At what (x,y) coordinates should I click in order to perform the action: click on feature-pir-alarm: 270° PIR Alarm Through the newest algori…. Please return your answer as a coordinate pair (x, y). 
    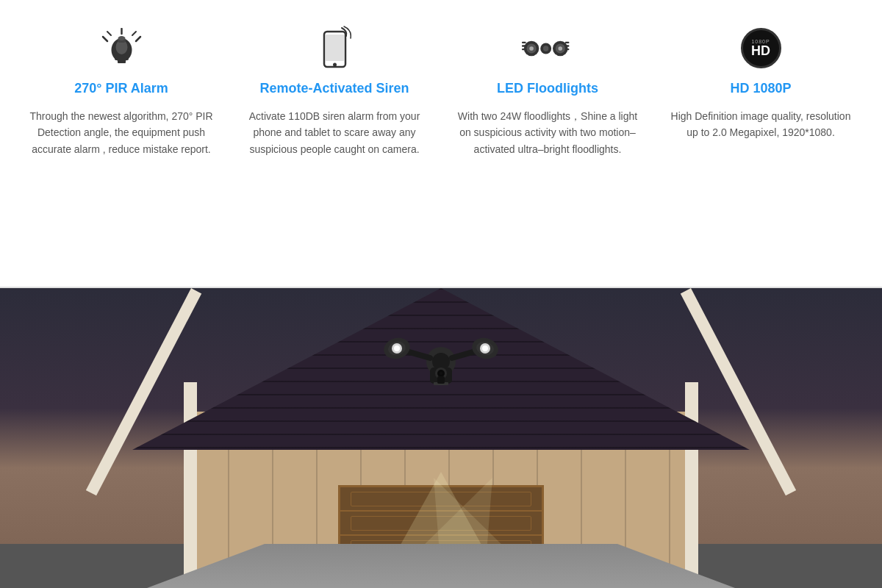
    Looking at the image, I should click on (121, 90).